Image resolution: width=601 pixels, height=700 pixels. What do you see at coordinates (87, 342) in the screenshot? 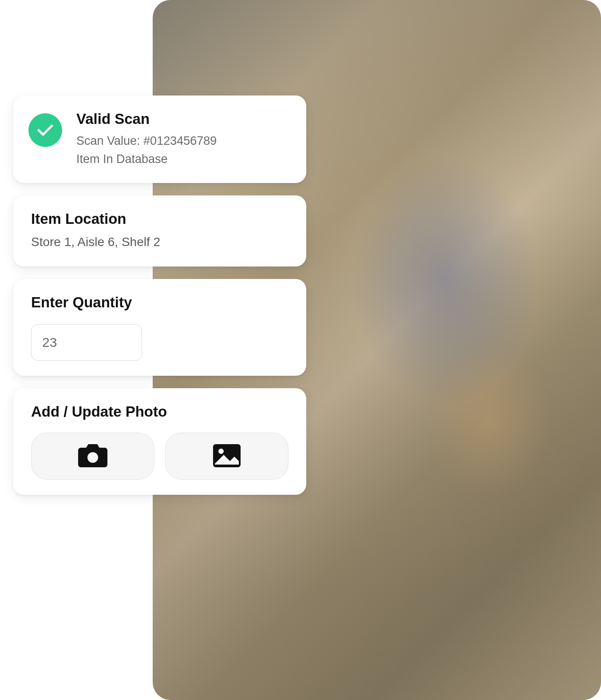
I see `quantity-input` at bounding box center [87, 342].